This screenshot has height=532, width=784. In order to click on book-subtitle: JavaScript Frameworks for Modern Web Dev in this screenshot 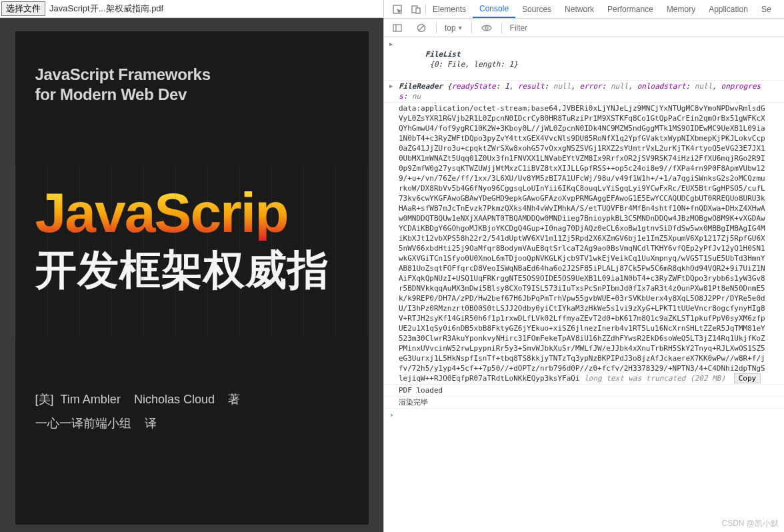, I will do `click(192, 85)`.